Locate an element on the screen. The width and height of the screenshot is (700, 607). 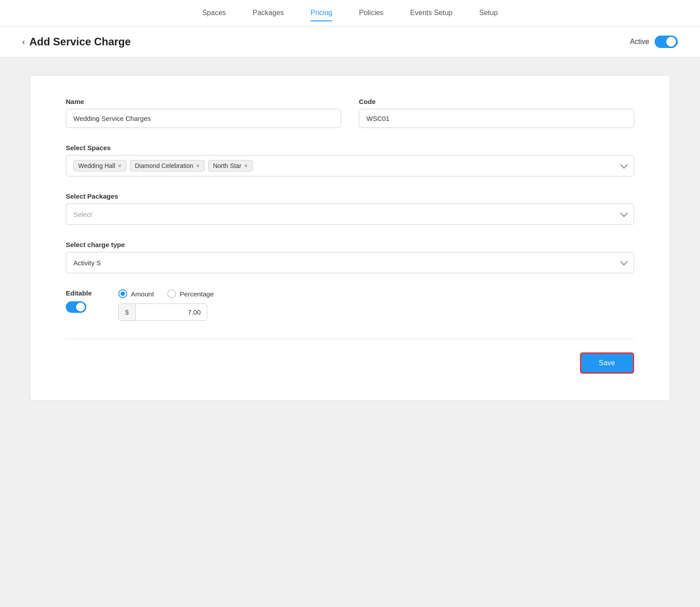
dollar-input-wrap: $ is located at coordinates (163, 312).